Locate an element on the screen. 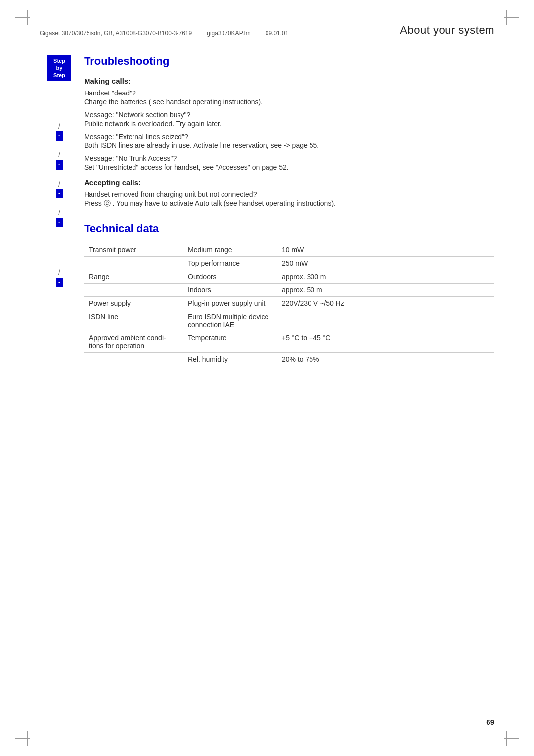 The height and width of the screenshot is (756, 534). indicator-group-5: / - is located at coordinates (59, 277).